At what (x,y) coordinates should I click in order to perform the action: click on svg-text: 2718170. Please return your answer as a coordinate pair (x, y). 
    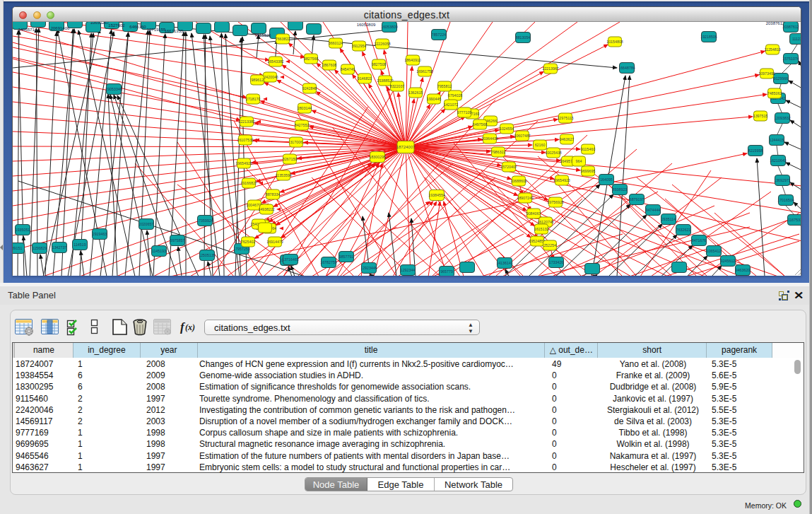
    Looking at the image, I should click on (253, 99).